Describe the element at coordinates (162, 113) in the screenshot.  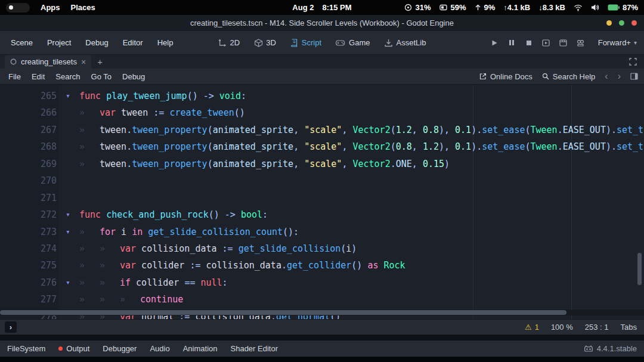
I see `code-text: »var tween := create_tween()` at that location.